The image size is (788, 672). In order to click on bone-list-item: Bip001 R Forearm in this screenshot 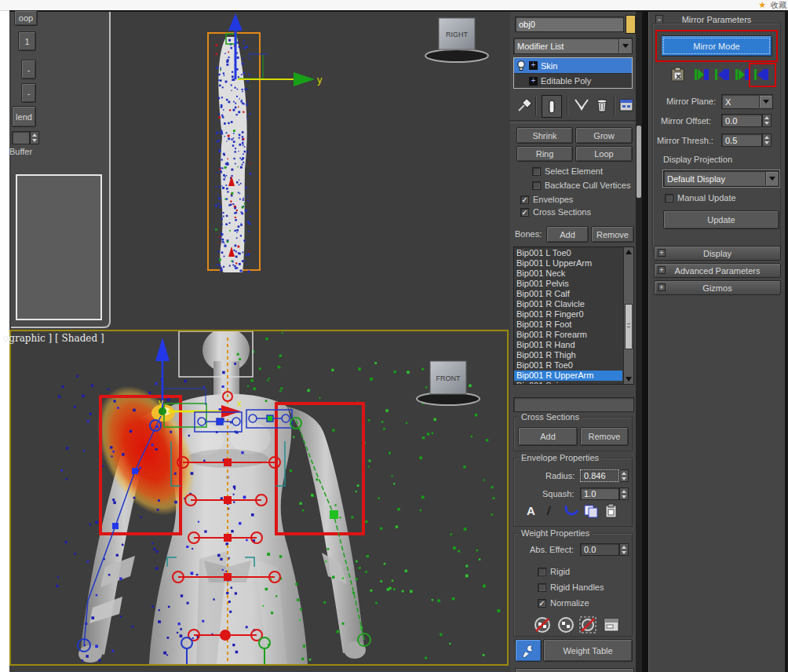, I will do `click(568, 334)`.